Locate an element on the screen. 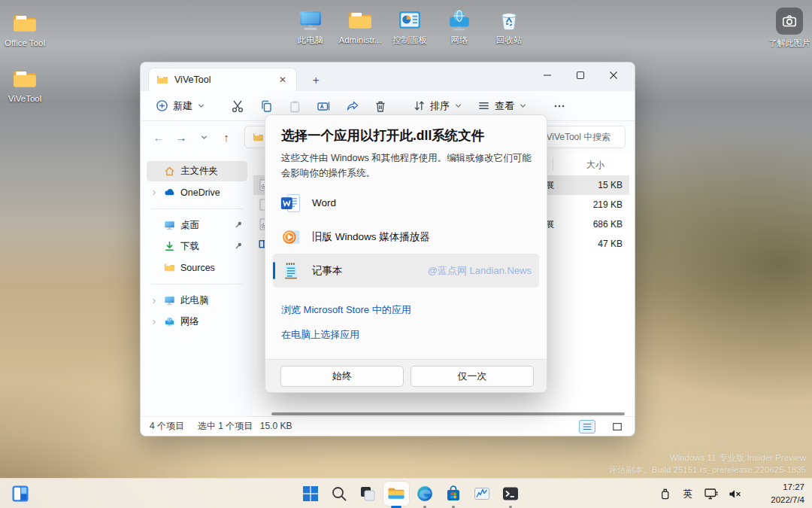  sidebar-item-onedrive: OneDrive is located at coordinates (197, 193).